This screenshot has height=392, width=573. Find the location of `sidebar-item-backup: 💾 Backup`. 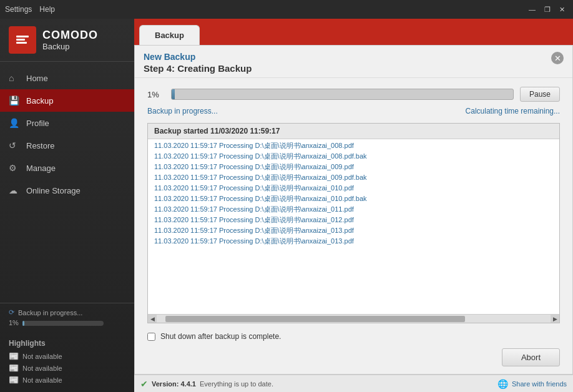

sidebar-item-backup: 💾 Backup is located at coordinates (67, 100).